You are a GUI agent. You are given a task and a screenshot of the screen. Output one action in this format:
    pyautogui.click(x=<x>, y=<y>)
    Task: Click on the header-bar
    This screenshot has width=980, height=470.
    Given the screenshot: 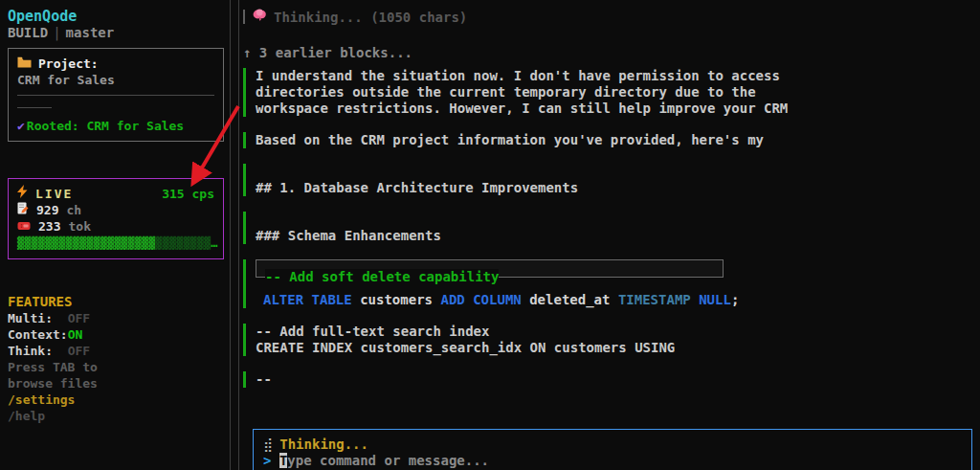 What is the action you would take?
    pyautogui.click(x=244, y=17)
    